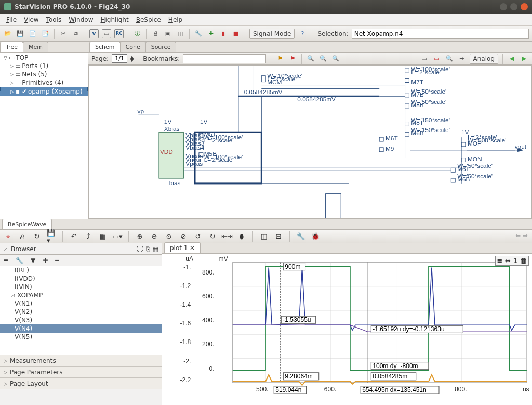 This screenshot has width=532, height=405. Describe the element at coordinates (35, 47) in the screenshot. I see `tab-mem: Mem` at that location.